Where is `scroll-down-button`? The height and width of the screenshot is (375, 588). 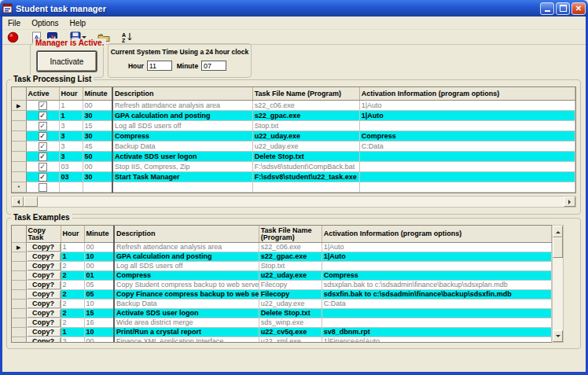
scroll-down-button is located at coordinates (558, 336).